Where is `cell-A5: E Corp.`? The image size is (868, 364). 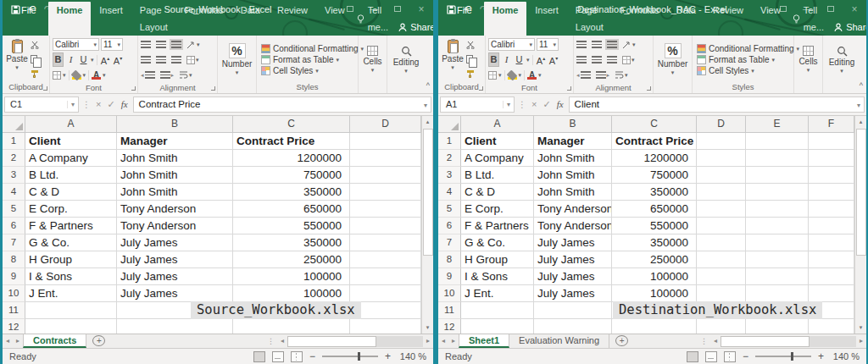 cell-A5: E Corp. is located at coordinates (498, 209).